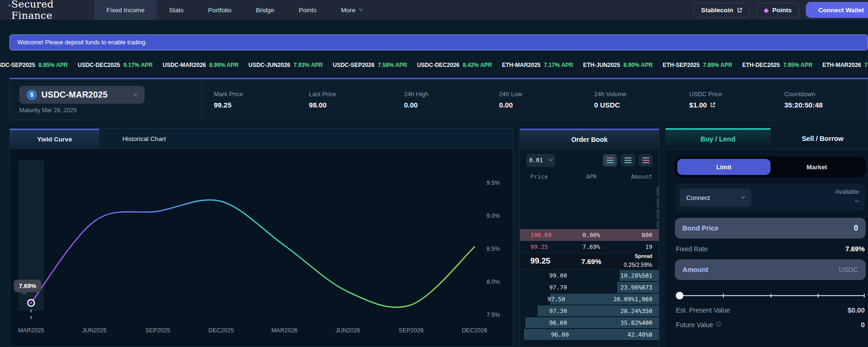 Image resolution: width=868 pixels, height=347 pixels. What do you see at coordinates (590, 177) in the screenshot?
I see `order-book-columns: Price APR Amount` at bounding box center [590, 177].